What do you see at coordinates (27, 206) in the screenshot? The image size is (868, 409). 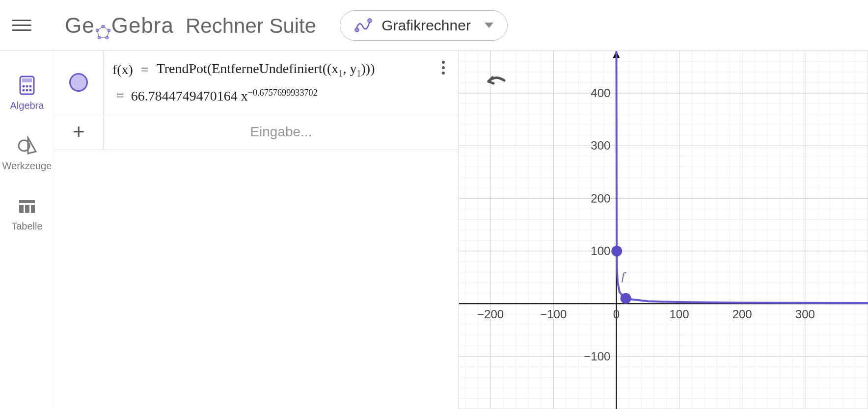 I see `table-icon` at bounding box center [27, 206].